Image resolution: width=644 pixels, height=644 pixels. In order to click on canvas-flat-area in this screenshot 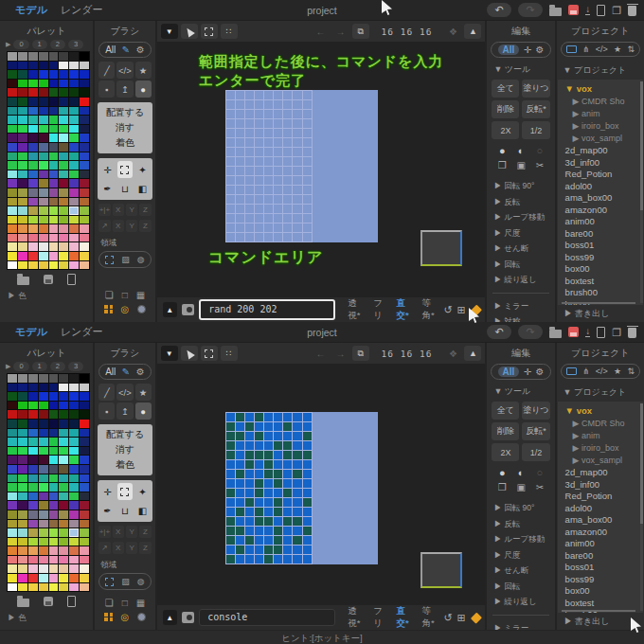, I will do `click(345, 489)`.